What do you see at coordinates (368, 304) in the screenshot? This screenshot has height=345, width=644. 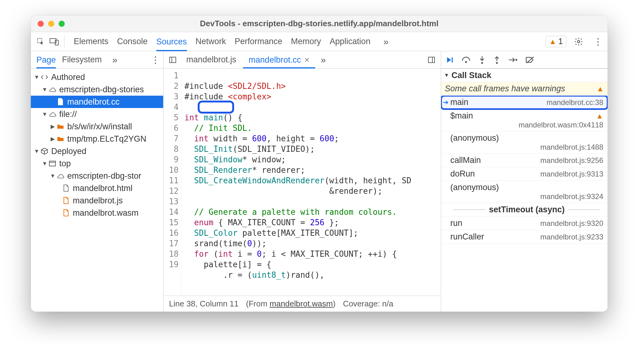 I see `coverage-status: Coverage: n/a` at bounding box center [368, 304].